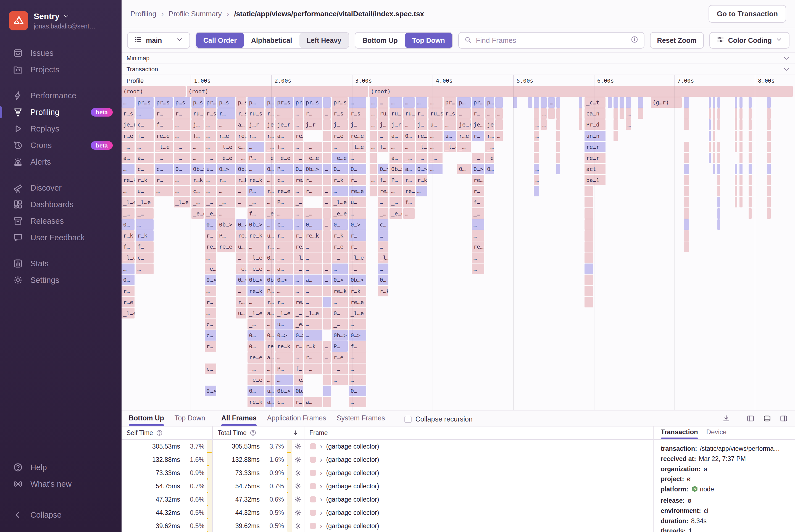 The width and height of the screenshot is (795, 532). I want to click on layout-right-icon, so click(784, 419).